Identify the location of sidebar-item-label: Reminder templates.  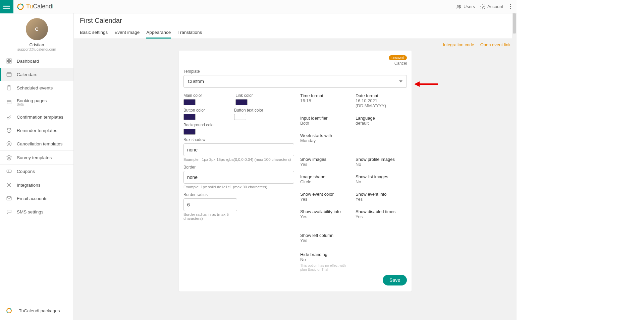
(37, 131).